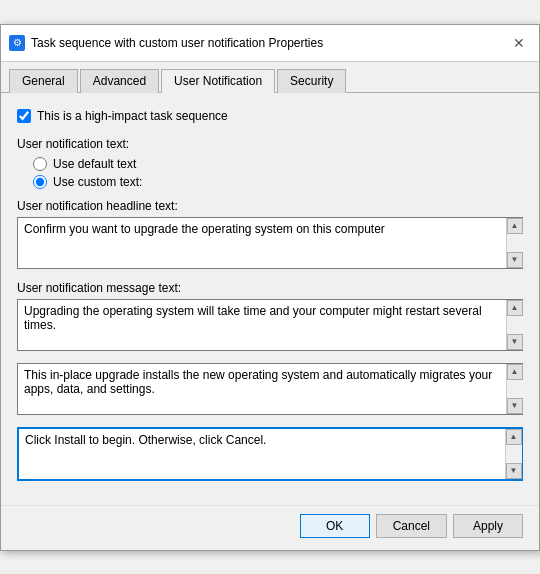 This screenshot has height=574, width=540. Describe the element at coordinates (488, 526) in the screenshot. I see `apply-button: Apply` at that location.